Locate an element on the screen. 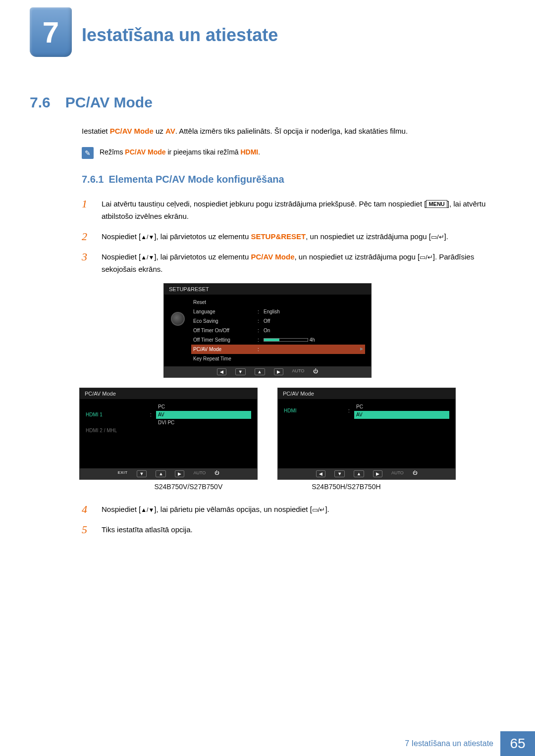 The image size is (535, 756). step-text: Lai atvērtu taustiņu ceļvedi, nospiediet… is located at coordinates (303, 210).